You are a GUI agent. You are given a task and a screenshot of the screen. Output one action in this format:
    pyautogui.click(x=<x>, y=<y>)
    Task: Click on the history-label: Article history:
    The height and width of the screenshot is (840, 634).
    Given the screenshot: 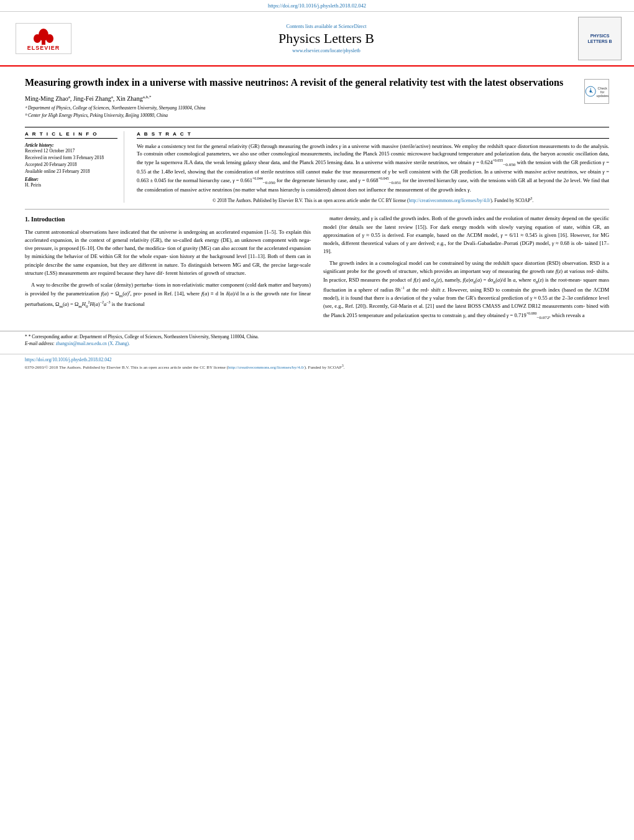 What is the action you would take?
    pyautogui.click(x=71, y=145)
    